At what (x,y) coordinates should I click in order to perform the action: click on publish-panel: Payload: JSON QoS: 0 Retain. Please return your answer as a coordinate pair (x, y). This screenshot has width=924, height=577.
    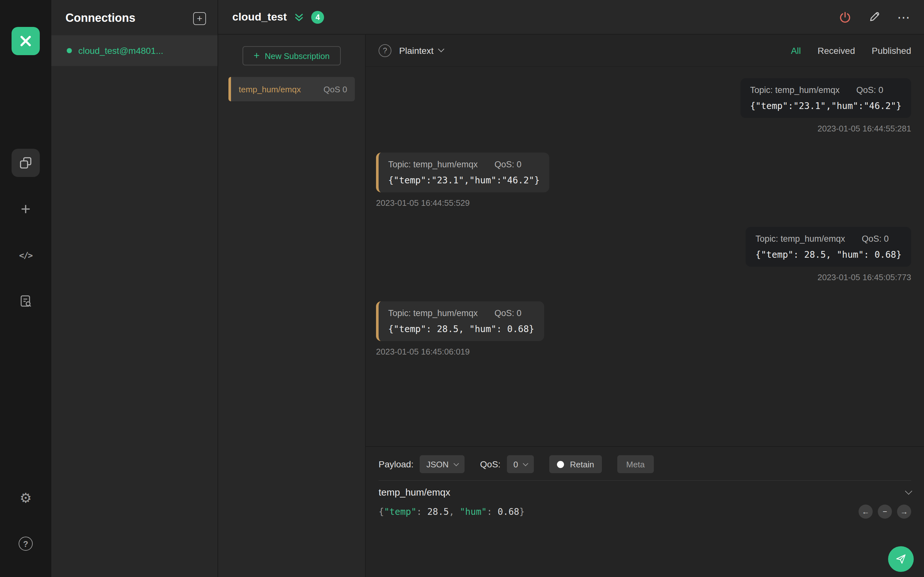
    Looking at the image, I should click on (645, 511).